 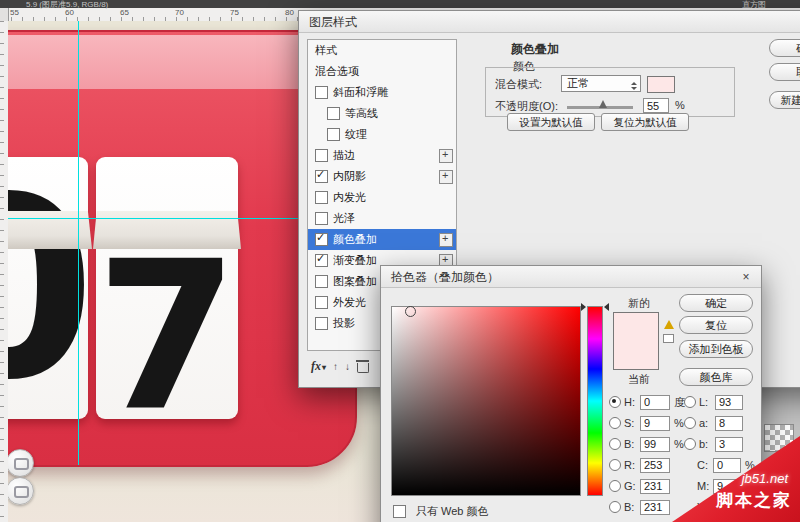 I want to click on field-label: H:, so click(x=632, y=402).